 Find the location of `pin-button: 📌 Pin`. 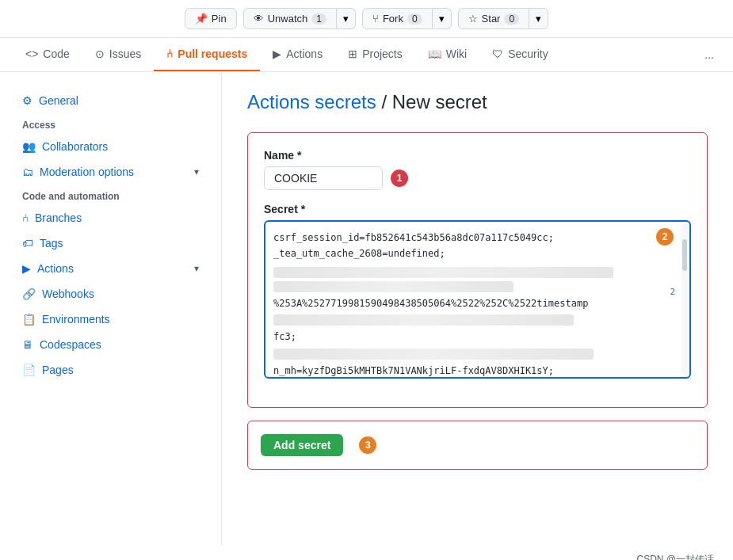

pin-button: 📌 Pin is located at coordinates (211, 19).